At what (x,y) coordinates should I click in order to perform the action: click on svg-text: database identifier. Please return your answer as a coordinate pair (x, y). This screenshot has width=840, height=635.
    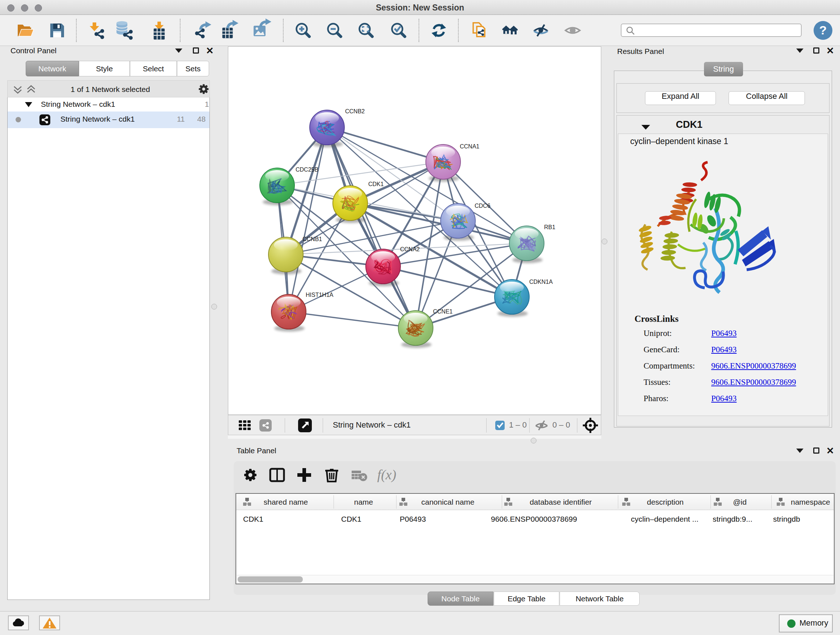
    Looking at the image, I should click on (561, 502).